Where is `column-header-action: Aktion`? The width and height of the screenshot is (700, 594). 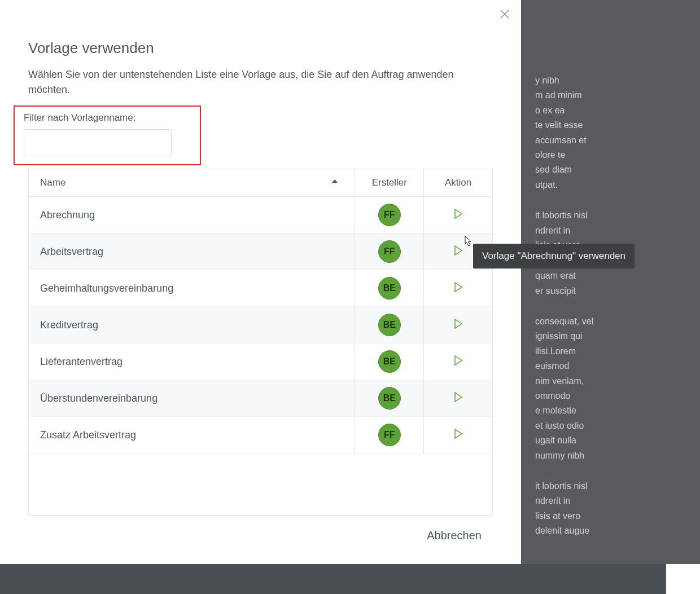
column-header-action: Aktion is located at coordinates (458, 183).